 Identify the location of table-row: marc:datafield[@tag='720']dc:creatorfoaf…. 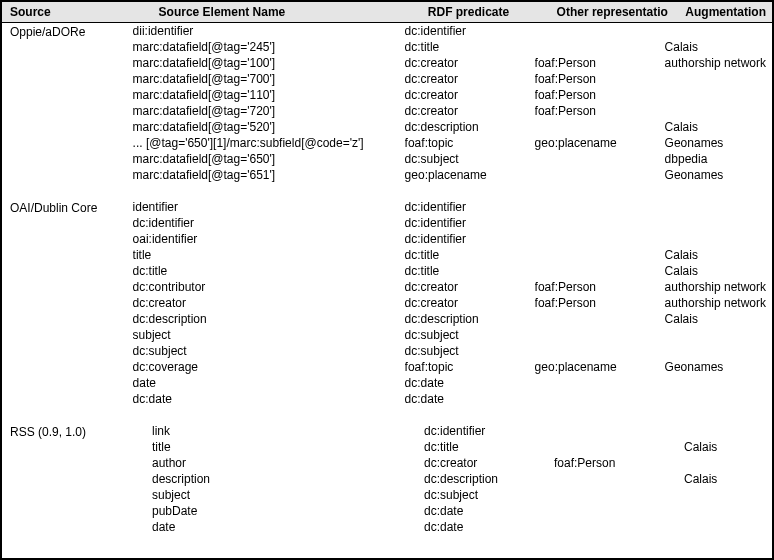
(452, 111).